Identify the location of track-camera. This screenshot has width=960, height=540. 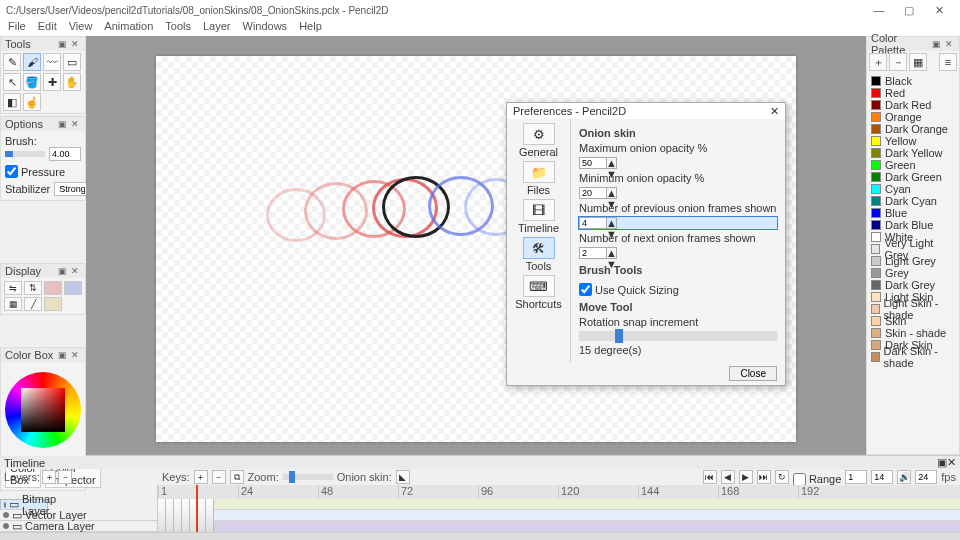
(559, 526).